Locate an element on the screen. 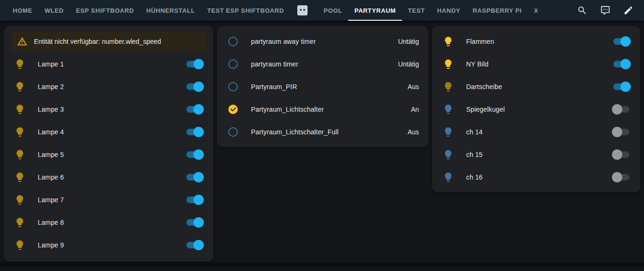 This screenshot has width=644, height=271. light-row: Dartscheibe is located at coordinates (536, 87).